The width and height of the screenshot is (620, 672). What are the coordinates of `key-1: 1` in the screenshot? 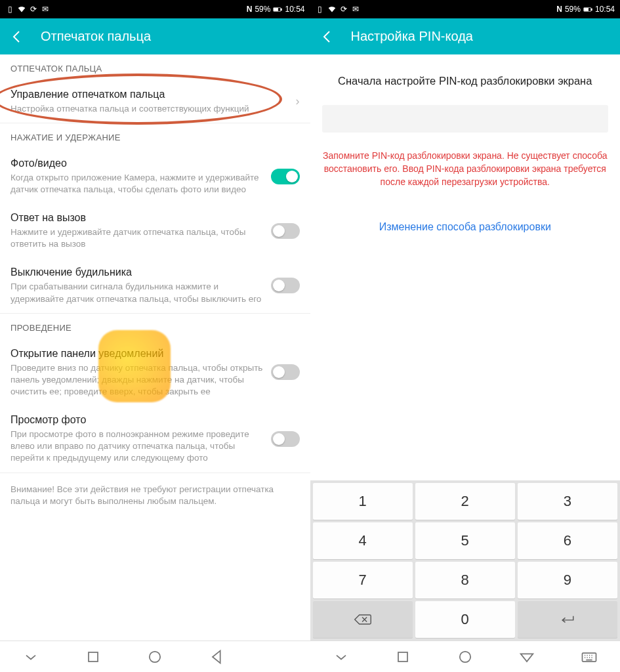 It's located at (363, 501).